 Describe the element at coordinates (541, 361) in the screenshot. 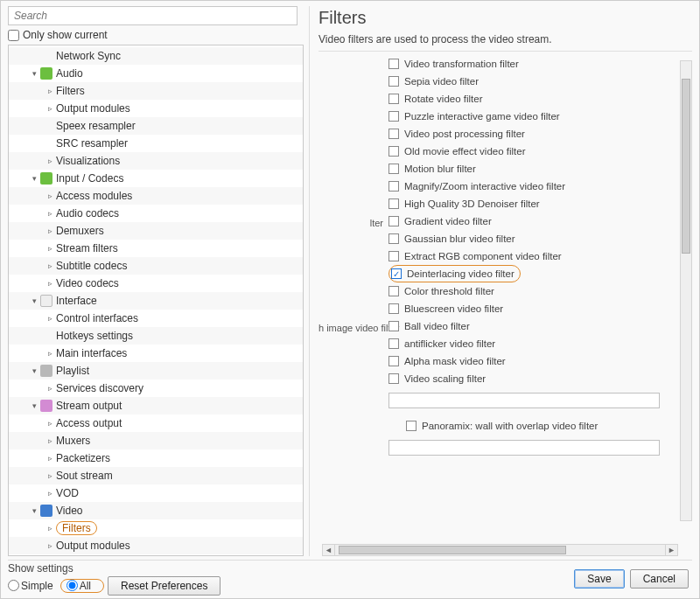

I see `filter-checkbox-row: Alpha mask video filter` at that location.